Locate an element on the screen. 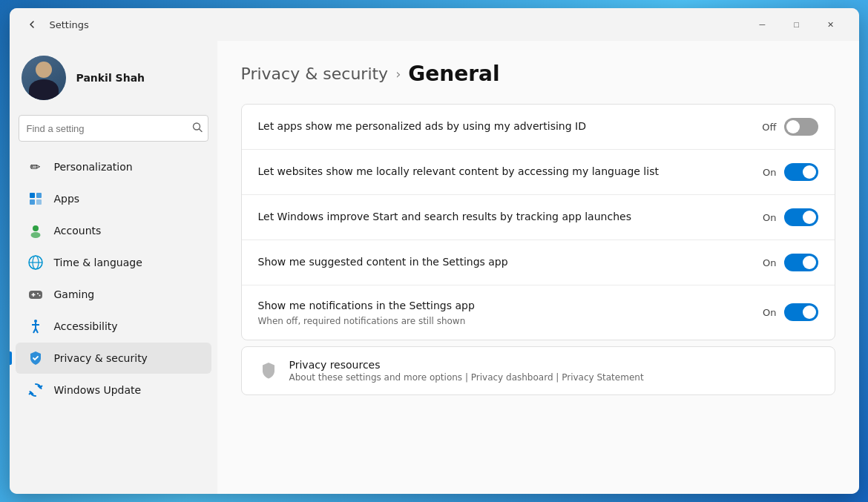 The width and height of the screenshot is (868, 502). accessibility-icon is located at coordinates (36, 326).